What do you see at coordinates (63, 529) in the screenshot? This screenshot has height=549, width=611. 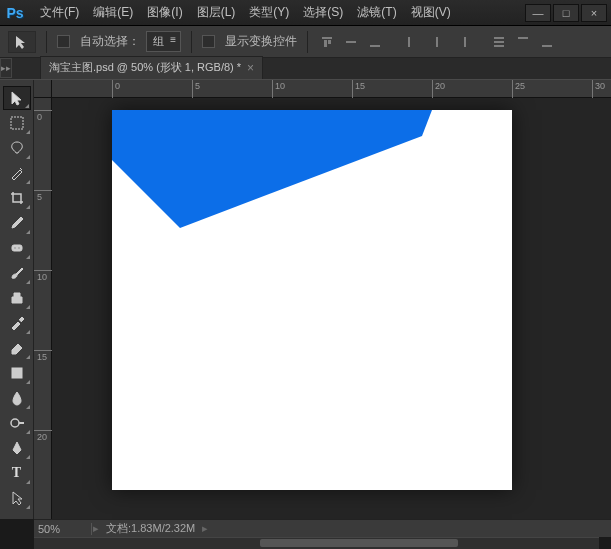 I see `zoom-level: 50%` at bounding box center [63, 529].